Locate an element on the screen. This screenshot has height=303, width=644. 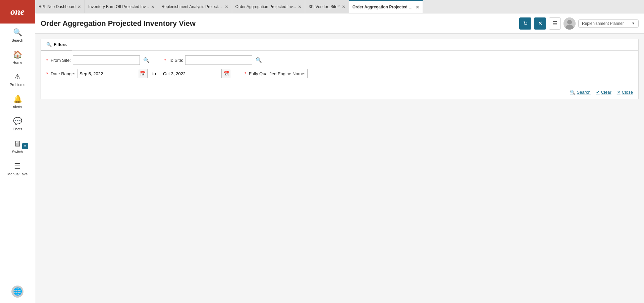
close-button: ✕ is located at coordinates (540, 24).